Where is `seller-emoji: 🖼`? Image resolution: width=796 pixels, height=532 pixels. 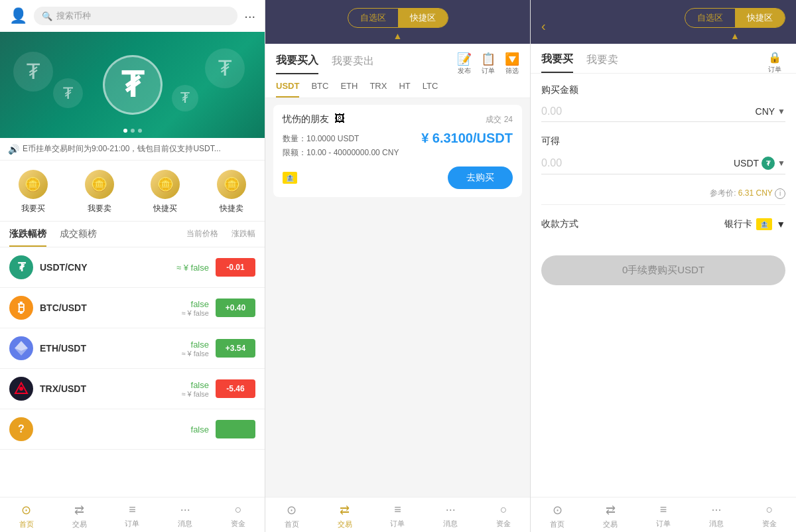 seller-emoji: 🖼 is located at coordinates (340, 118).